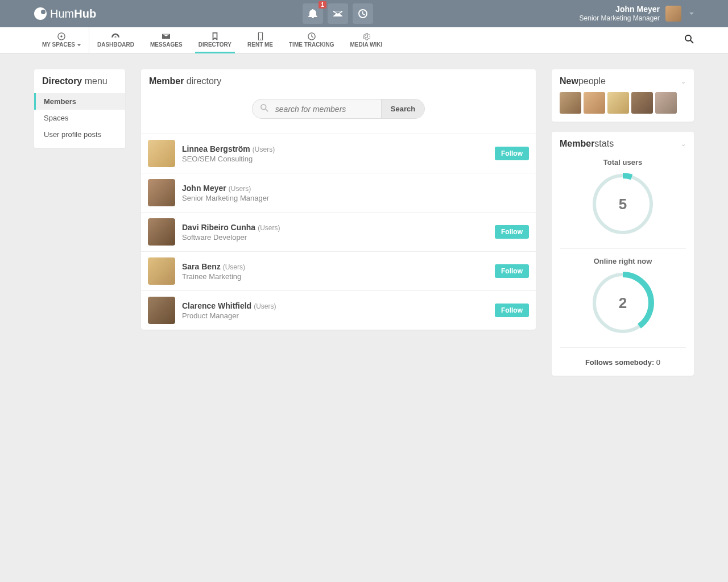  I want to click on member-name: Davi Ribeiro Cunha, so click(218, 227).